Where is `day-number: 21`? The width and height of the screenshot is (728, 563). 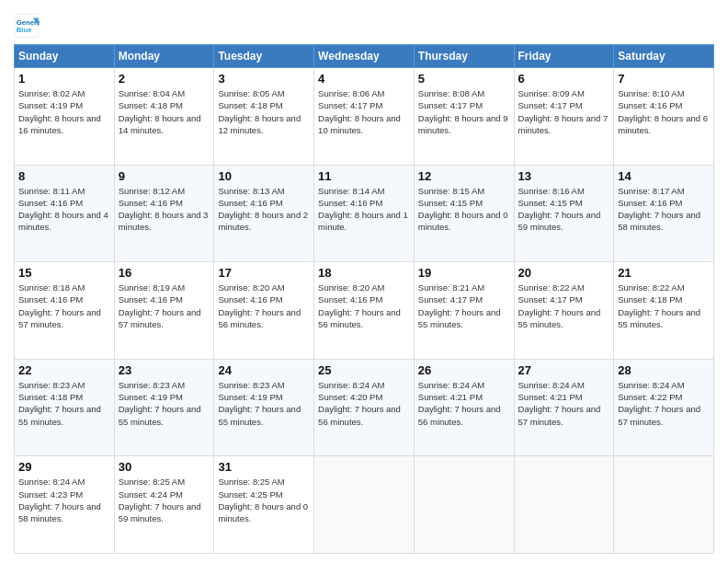
day-number: 21 is located at coordinates (664, 272).